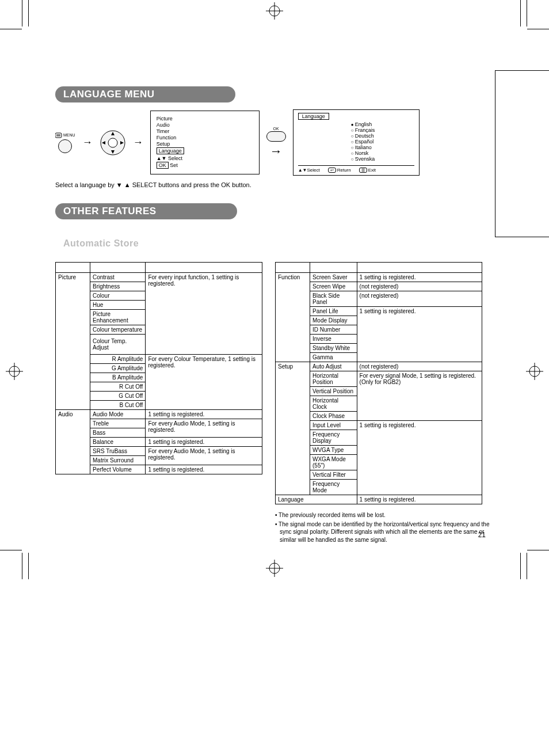  Describe the element at coordinates (118, 451) in the screenshot. I see `setting-name: SRS TruBass` at that location.